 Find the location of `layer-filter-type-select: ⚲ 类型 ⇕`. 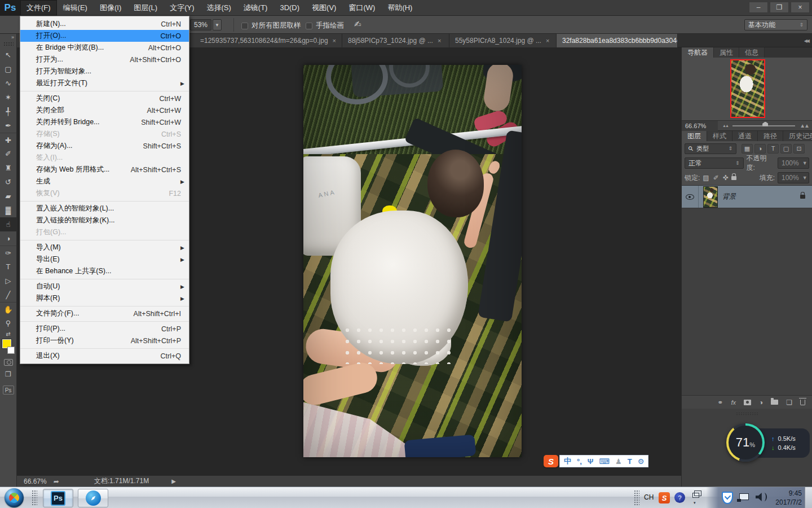

layer-filter-type-select: ⚲ 类型 ⇕ is located at coordinates (710, 149).